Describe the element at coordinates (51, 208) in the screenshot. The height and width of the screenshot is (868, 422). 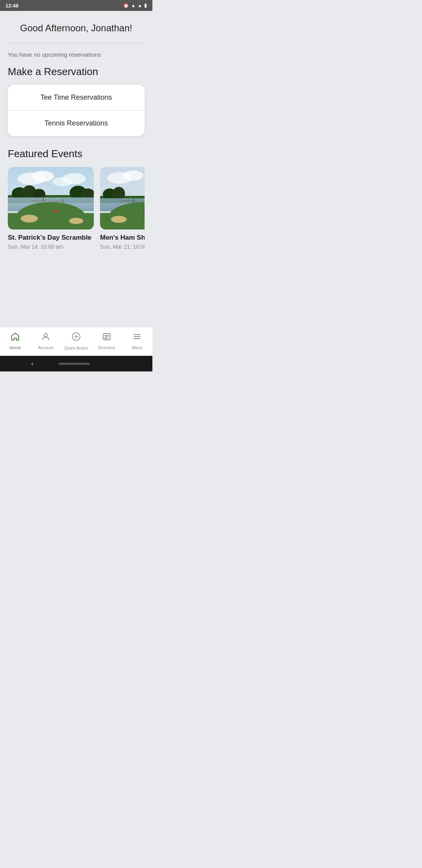
I see `event-card-1: St. Patrick's Day Scramble Sun, Mar 14, …` at that location.